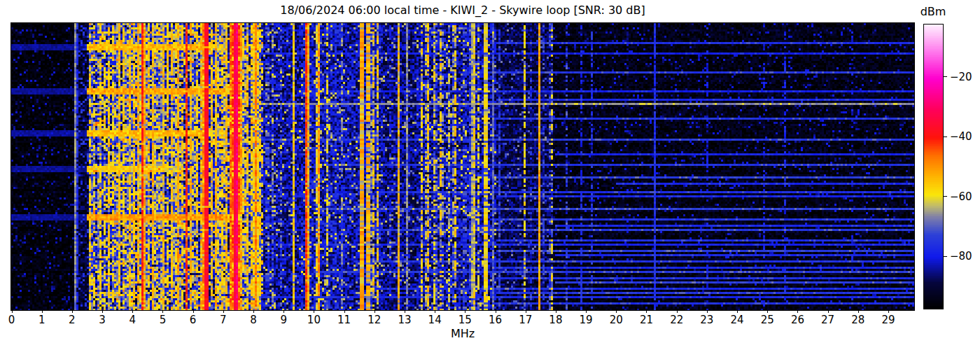  I want to click on x-tick-label: 27, so click(828, 320).